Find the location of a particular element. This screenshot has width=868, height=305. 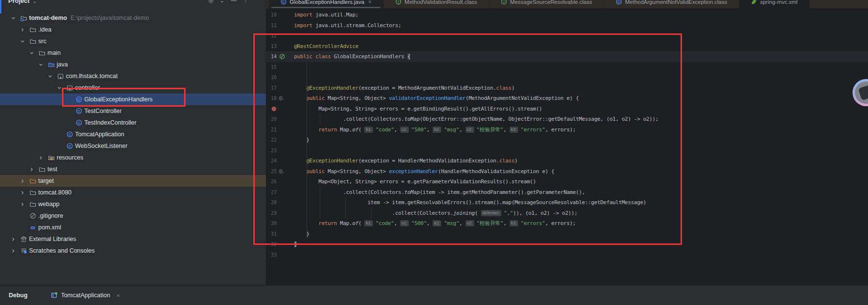

tree-item-external-libraries: External Libraries is located at coordinates (133, 239).